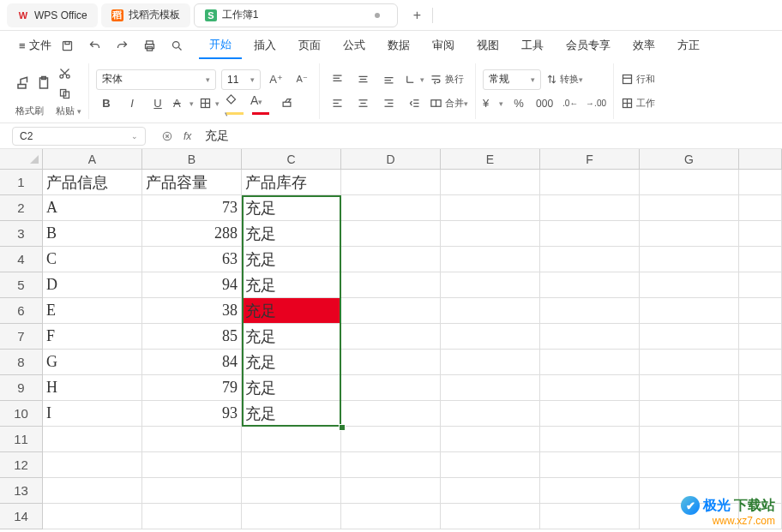 Image resolution: width=782 pixels, height=532 pixels. What do you see at coordinates (23, 83) in the screenshot?
I see `format-painter-button` at bounding box center [23, 83].